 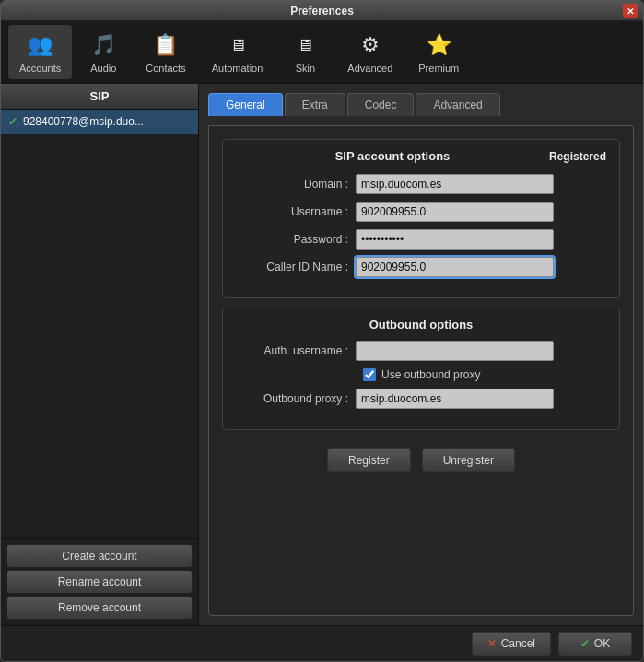 I want to click on account-name: 928400778@msip.duo..., so click(x=83, y=122).